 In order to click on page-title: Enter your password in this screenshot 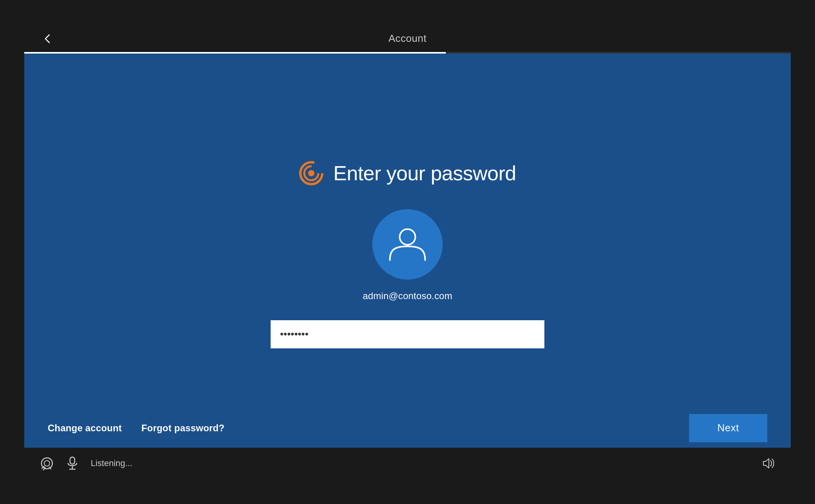, I will do `click(425, 173)`.